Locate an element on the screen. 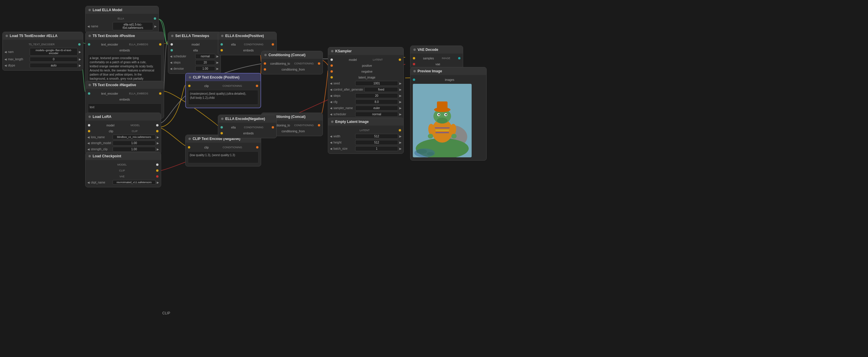 The height and width of the screenshot is (357, 868). latent-image-input-port is located at coordinates (332, 78).